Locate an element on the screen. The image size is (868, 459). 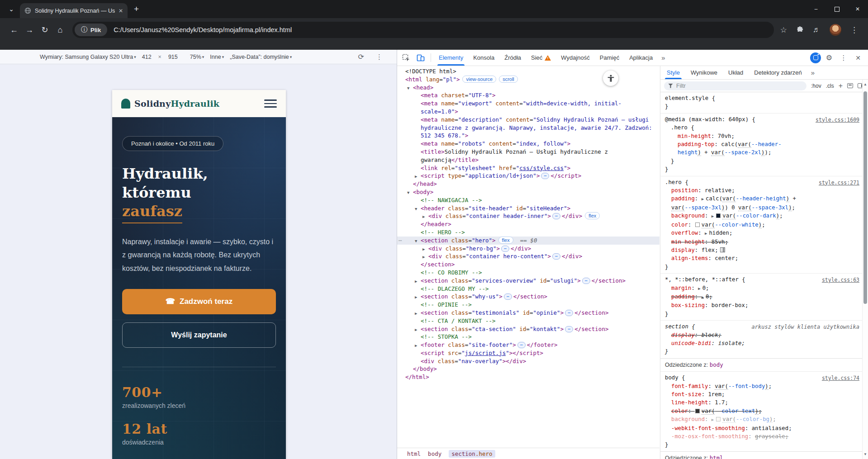
devtools-menu-icon: ⋮ is located at coordinates (844, 58).